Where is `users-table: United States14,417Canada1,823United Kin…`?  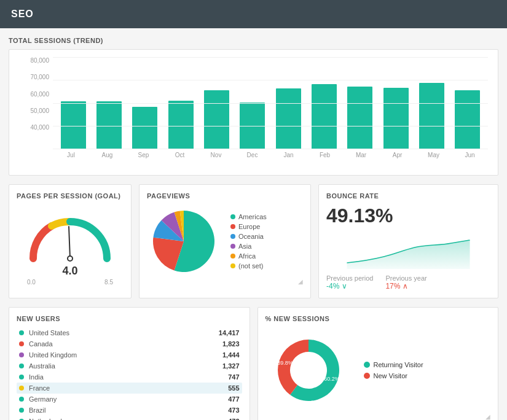
users-table: United States14,417Canada1,823United Kin… is located at coordinates (129, 373).